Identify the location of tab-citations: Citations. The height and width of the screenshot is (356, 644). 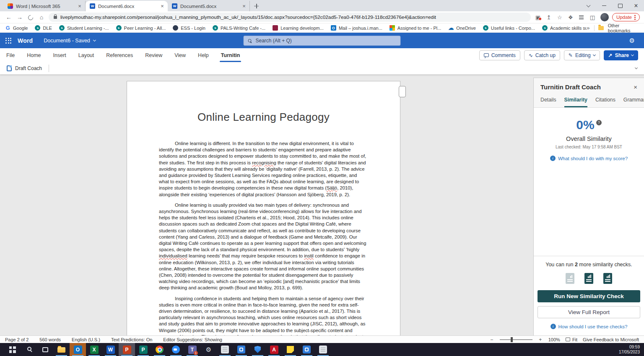
(605, 102).